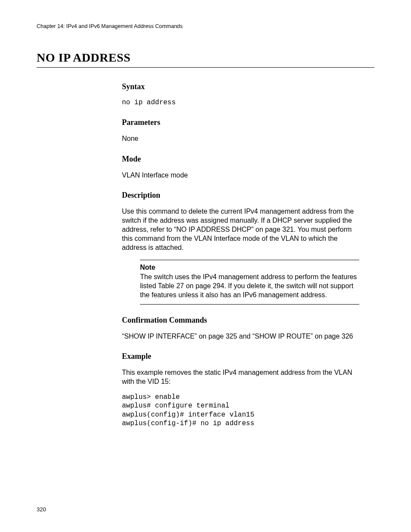  Describe the element at coordinates (240, 103) in the screenshot. I see `syntax-code: no ip address` at that location.